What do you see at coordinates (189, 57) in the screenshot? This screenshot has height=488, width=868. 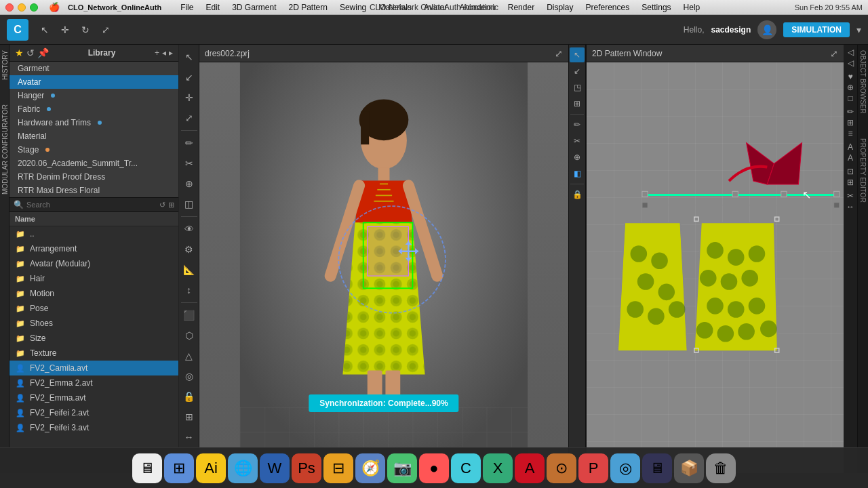 I see `tool-1: ↖` at bounding box center [189, 57].